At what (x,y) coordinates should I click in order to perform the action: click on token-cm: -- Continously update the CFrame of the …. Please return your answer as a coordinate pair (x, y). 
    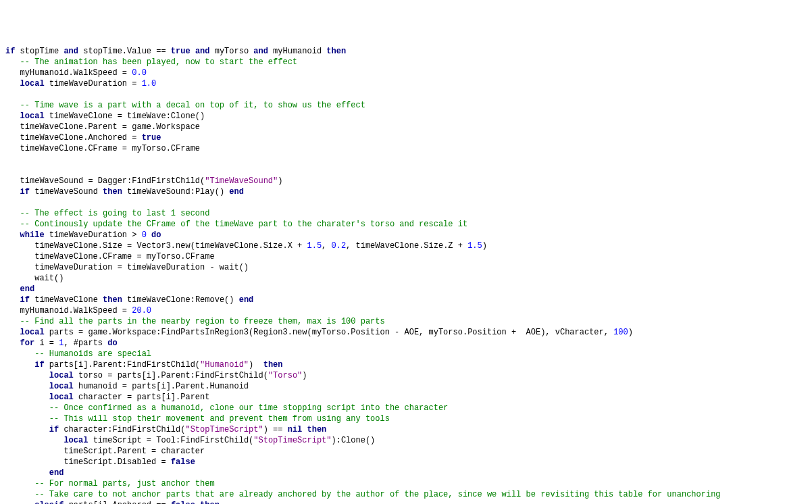
    Looking at the image, I should click on (236, 224).